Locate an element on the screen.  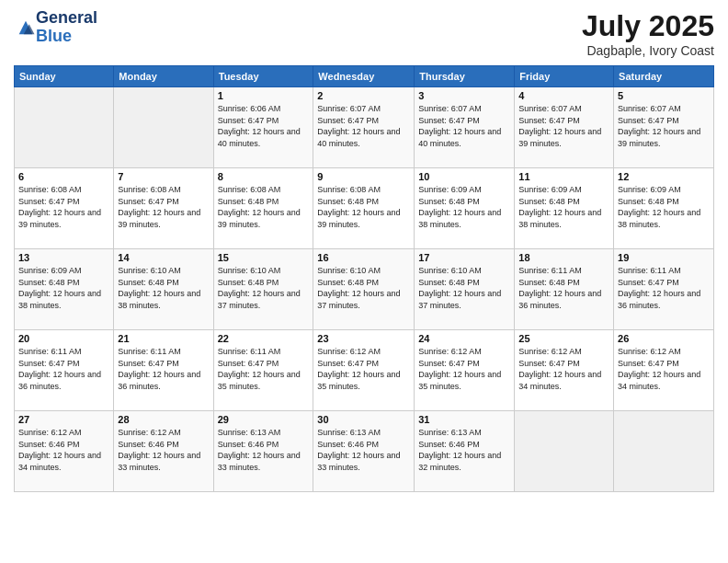
week-row-3: 13Sunrise: 6:09 AMSunset: 6:48 PMDayligh… is located at coordinates (364, 290).